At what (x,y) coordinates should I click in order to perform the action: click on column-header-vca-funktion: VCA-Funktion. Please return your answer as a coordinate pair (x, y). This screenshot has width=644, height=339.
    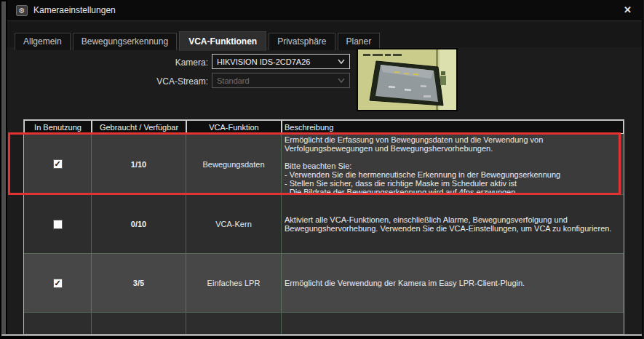
    Looking at the image, I should click on (234, 127).